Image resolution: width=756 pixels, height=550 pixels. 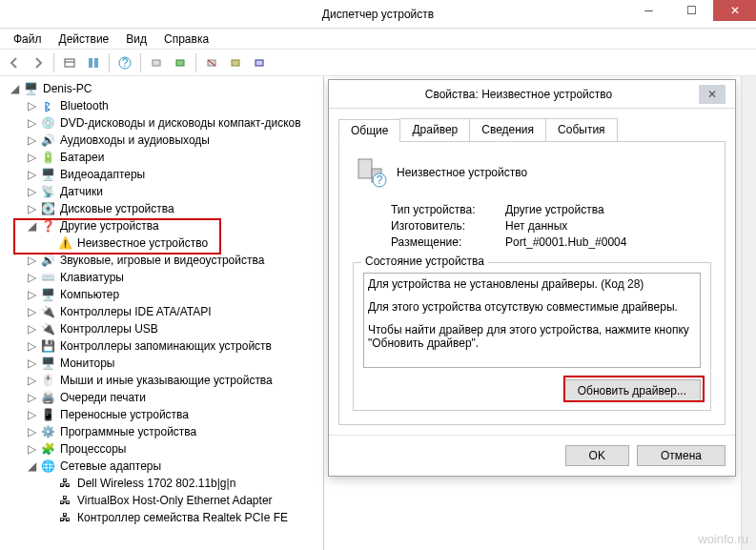 I want to click on tree-item: ·🖧Контроллер семейства Realtek PCIe FE, so click(x=183, y=518).